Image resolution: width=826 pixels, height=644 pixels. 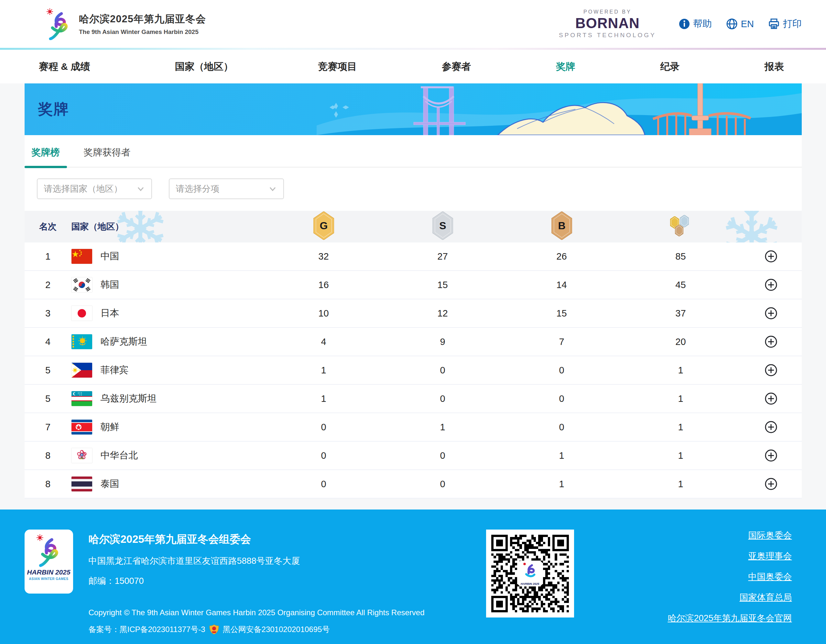 I want to click on footer-link: 国际奥委会, so click(x=770, y=535).